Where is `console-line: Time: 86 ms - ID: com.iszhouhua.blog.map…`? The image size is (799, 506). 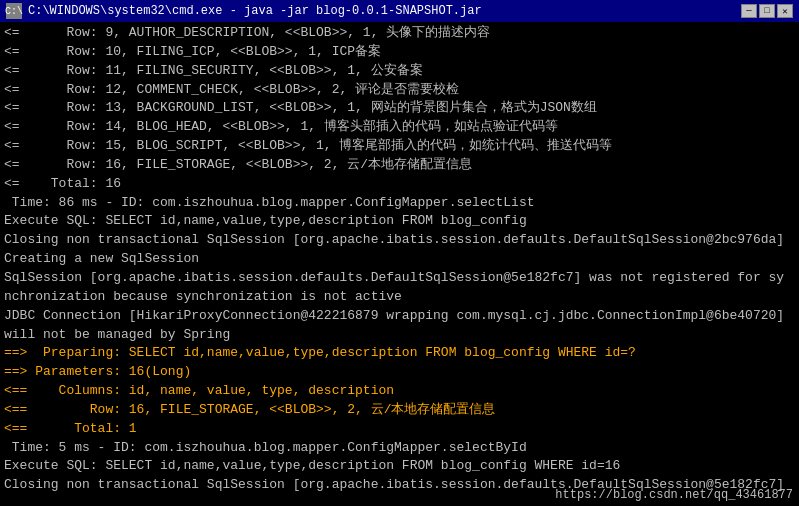 console-line: Time: 86 ms - ID: com.iszhouhua.blog.map… is located at coordinates (400, 204).